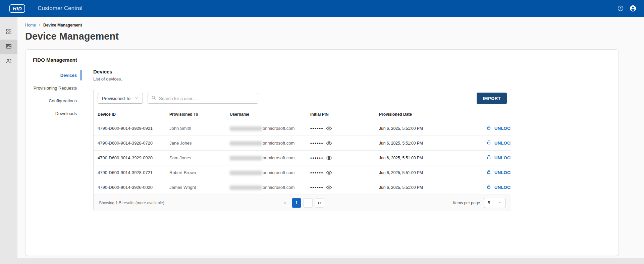 This screenshot has height=264, width=644. What do you see at coordinates (53, 75) in the screenshot?
I see `subnav-item-devices: Devices` at bounding box center [53, 75].